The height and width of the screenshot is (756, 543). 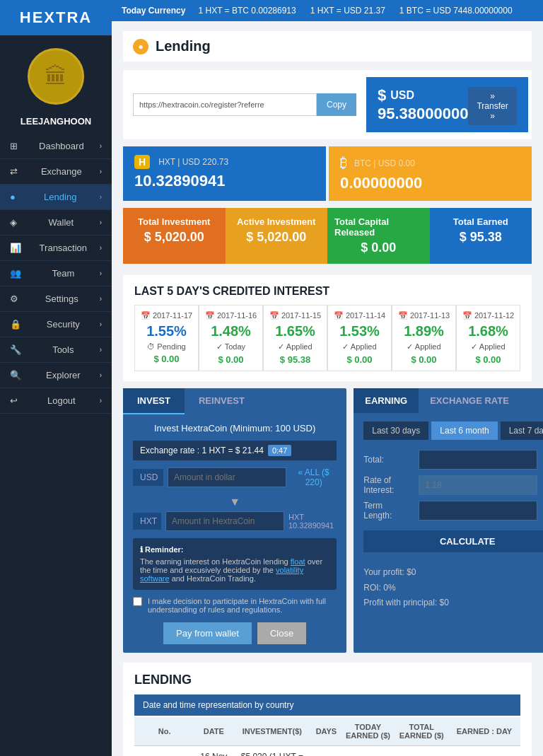 I want to click on rate-interest-input, so click(x=478, y=485).